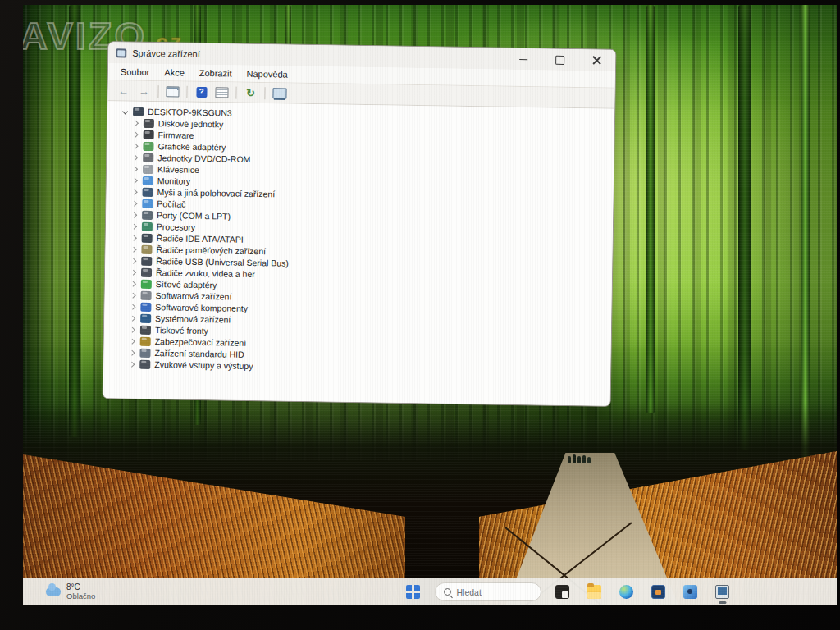 The width and height of the screenshot is (840, 630). I want to click on menu-file: Soubor, so click(135, 72).